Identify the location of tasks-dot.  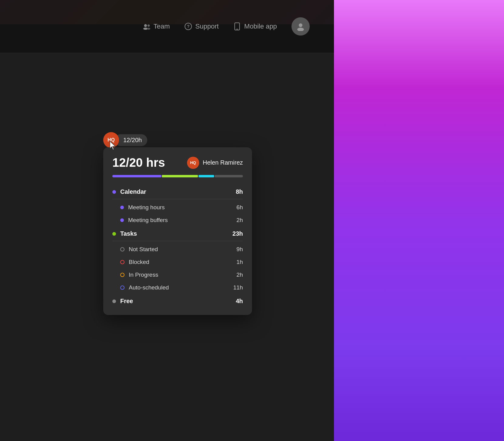
(114, 234).